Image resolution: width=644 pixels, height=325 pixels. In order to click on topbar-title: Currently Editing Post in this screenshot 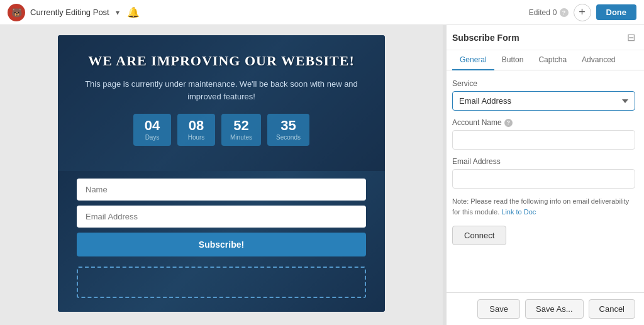, I will do `click(70, 13)`.